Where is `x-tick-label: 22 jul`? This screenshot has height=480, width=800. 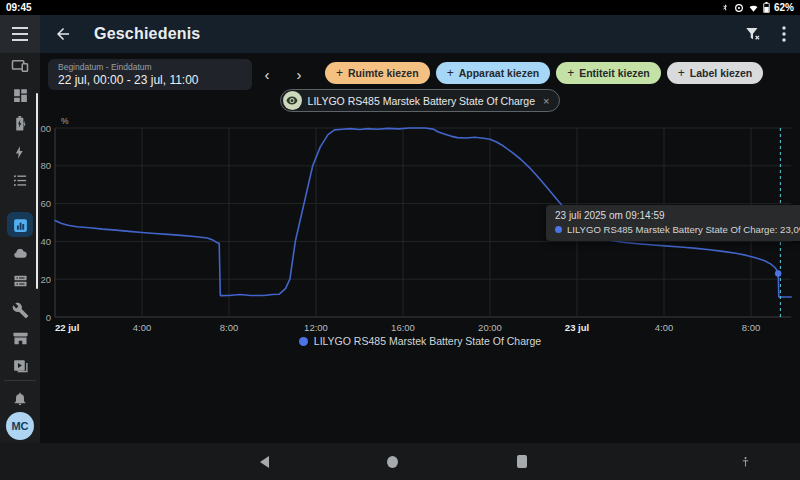 x-tick-label: 22 jul is located at coordinates (67, 328).